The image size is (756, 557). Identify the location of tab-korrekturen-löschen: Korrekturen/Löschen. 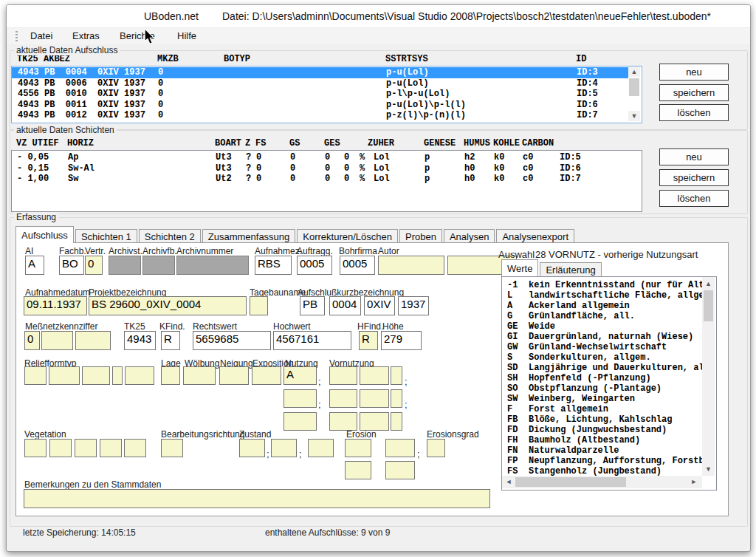
(347, 236).